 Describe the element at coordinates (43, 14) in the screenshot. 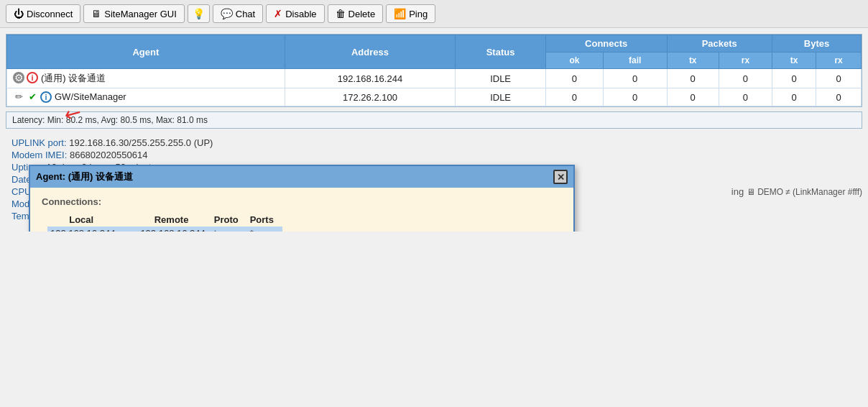

I see `disconnect-button: ⏻ Disconnect` at that location.